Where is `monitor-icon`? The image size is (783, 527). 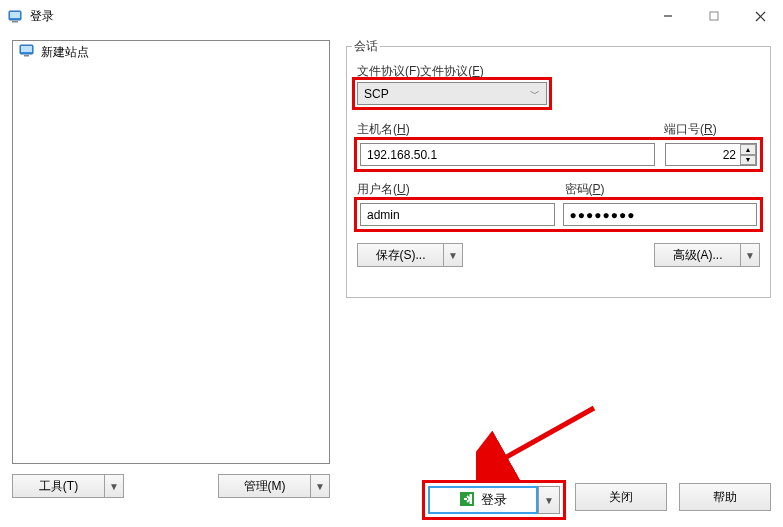
monitor-icon is located at coordinates (27, 52).